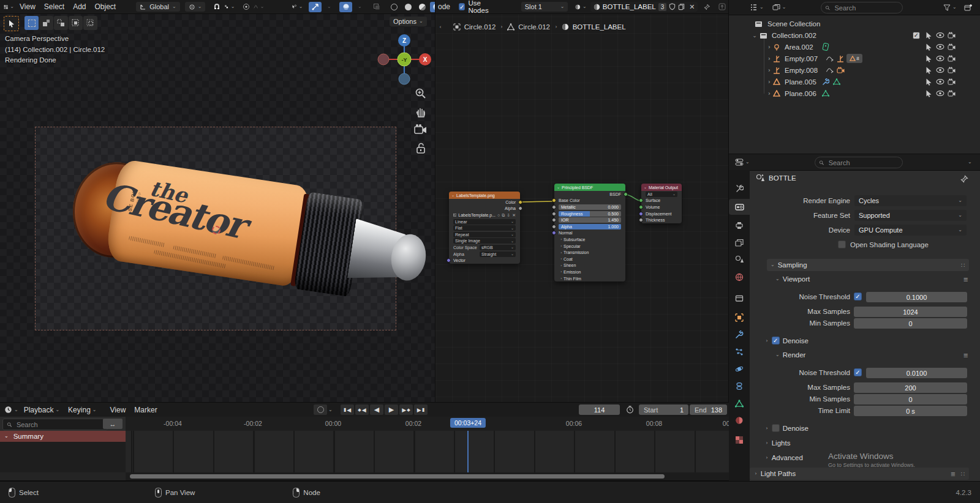 The height and width of the screenshot is (503, 980). What do you see at coordinates (739, 386) in the screenshot?
I see `tab-constraints` at bounding box center [739, 386].